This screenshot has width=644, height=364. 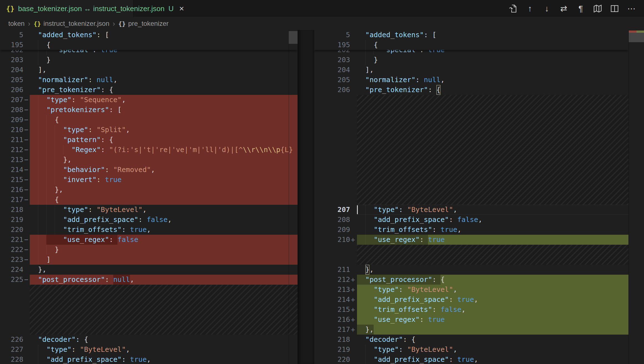 What do you see at coordinates (471, 320) in the screenshot?
I see `code-line: 216+ "use_regex": true` at bounding box center [471, 320].